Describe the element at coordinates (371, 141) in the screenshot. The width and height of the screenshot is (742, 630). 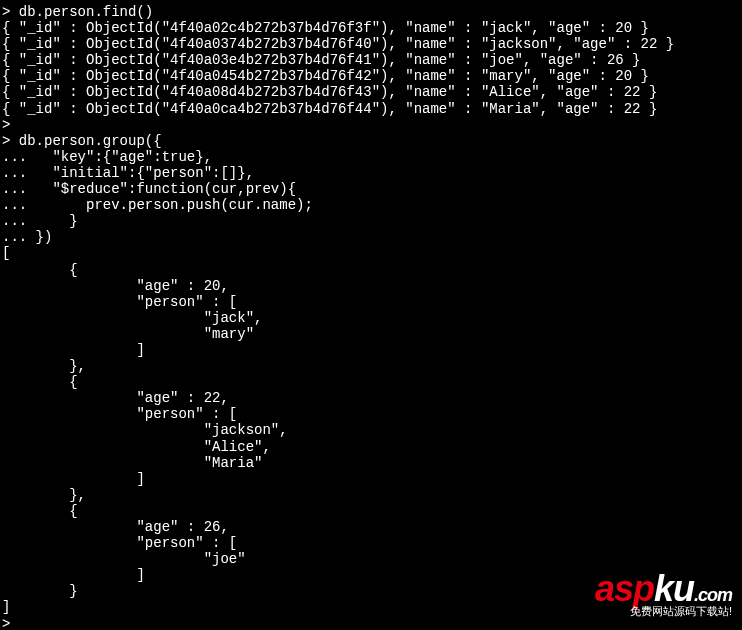
I see `terminal-line: > db.person.group({` at that location.